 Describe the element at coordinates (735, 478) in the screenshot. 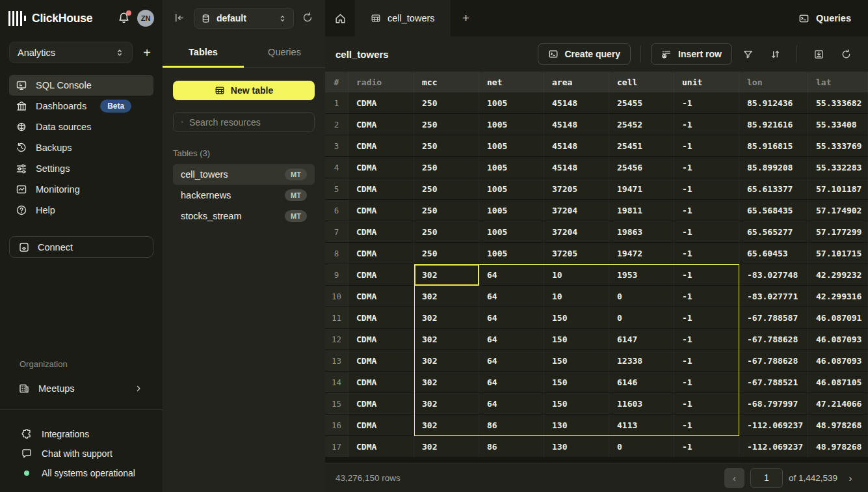

I see `prev-page-button: ‹` at that location.